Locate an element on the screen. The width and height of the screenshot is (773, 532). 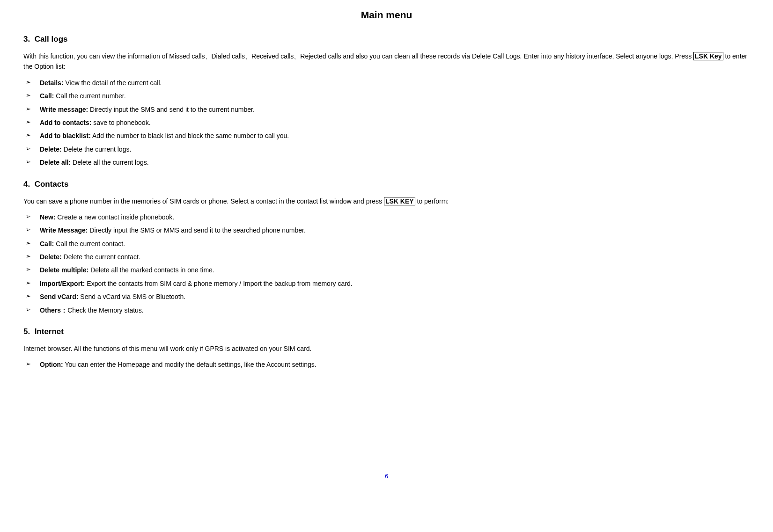
lsk-key-box-1: LSK Key is located at coordinates (708, 56).